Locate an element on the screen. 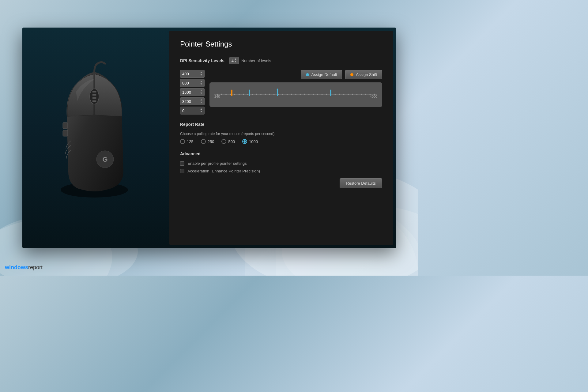 Image resolution: width=588 pixels, height=392 pixels. dpi-input-2: 800 ▲ ▼ is located at coordinates (192, 83).